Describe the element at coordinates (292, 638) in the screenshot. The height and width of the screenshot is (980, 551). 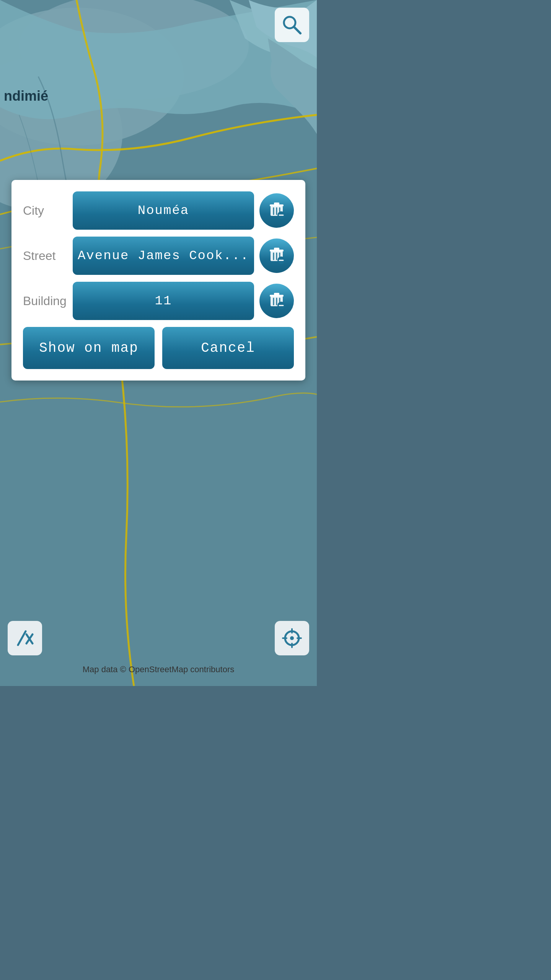
I see `location-button` at that location.